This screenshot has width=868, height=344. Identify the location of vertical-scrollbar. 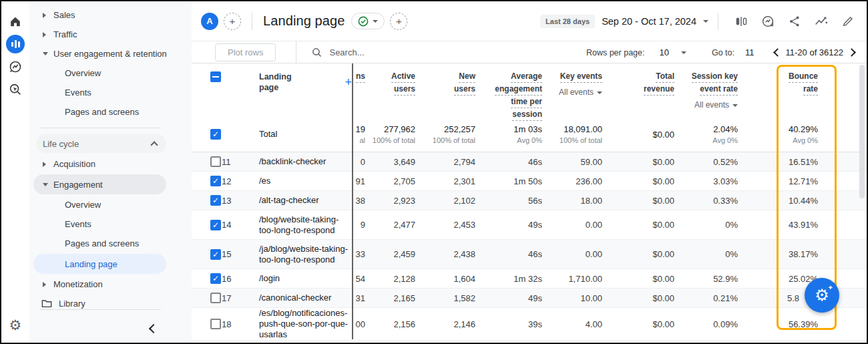
(862, 132).